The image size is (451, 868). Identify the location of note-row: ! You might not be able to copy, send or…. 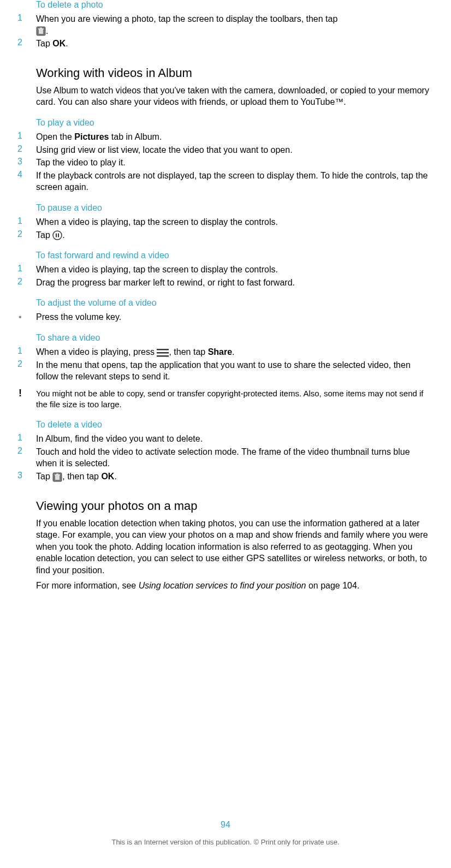
(226, 400).